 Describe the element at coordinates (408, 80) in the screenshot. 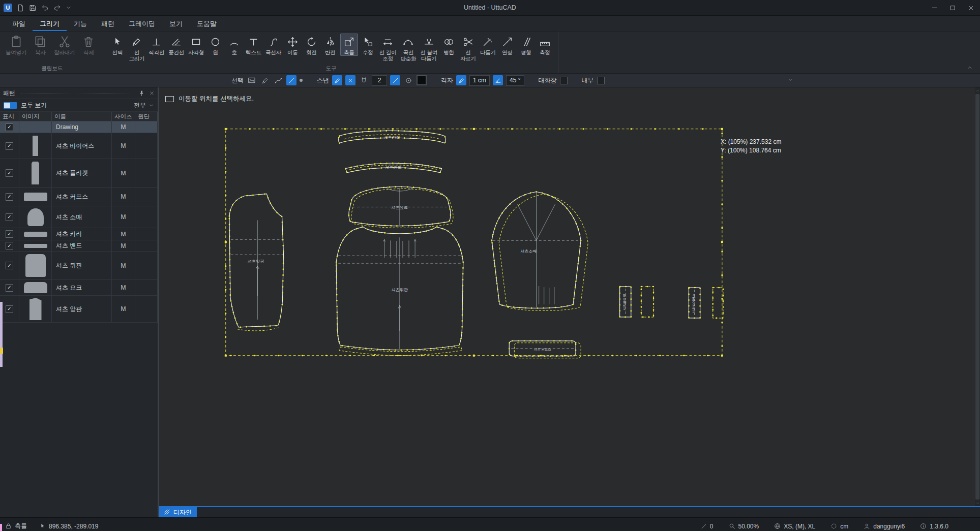

I see `snap-center-icon` at that location.